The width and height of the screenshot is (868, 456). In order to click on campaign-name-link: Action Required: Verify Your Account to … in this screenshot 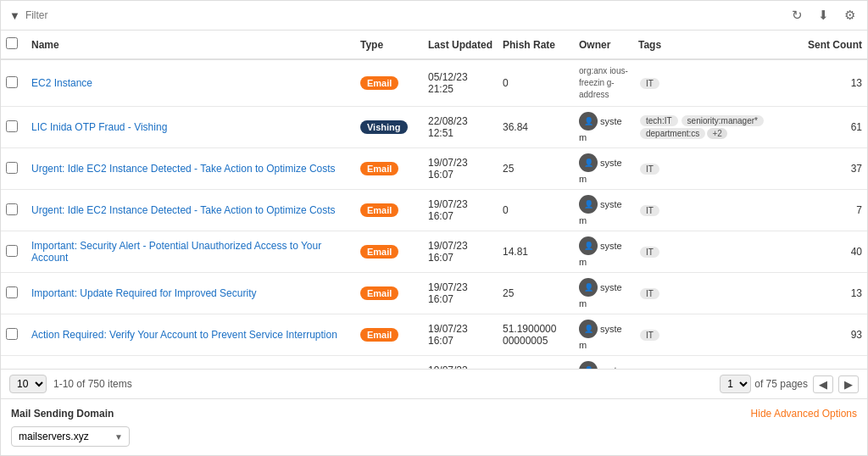, I will do `click(185, 335)`.